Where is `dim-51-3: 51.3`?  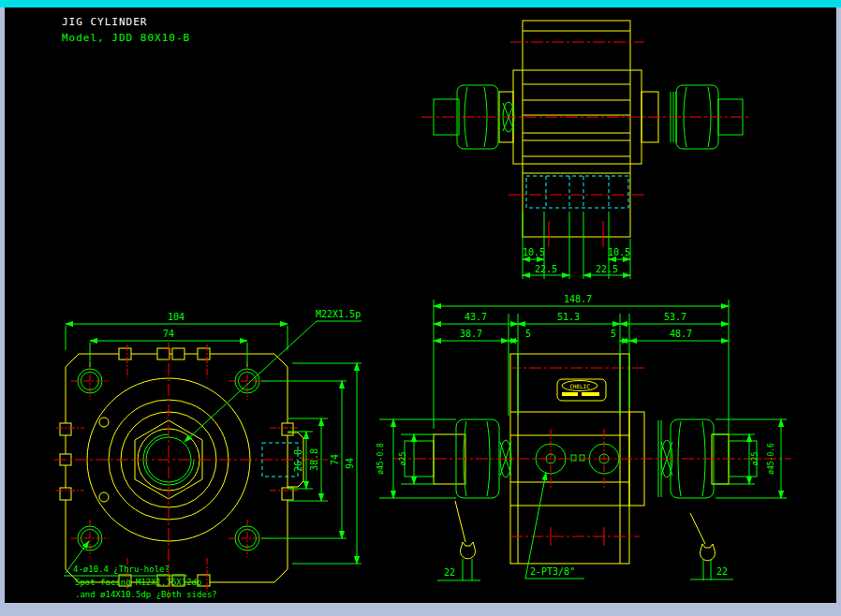 dim-51-3: 51.3 is located at coordinates (568, 316).